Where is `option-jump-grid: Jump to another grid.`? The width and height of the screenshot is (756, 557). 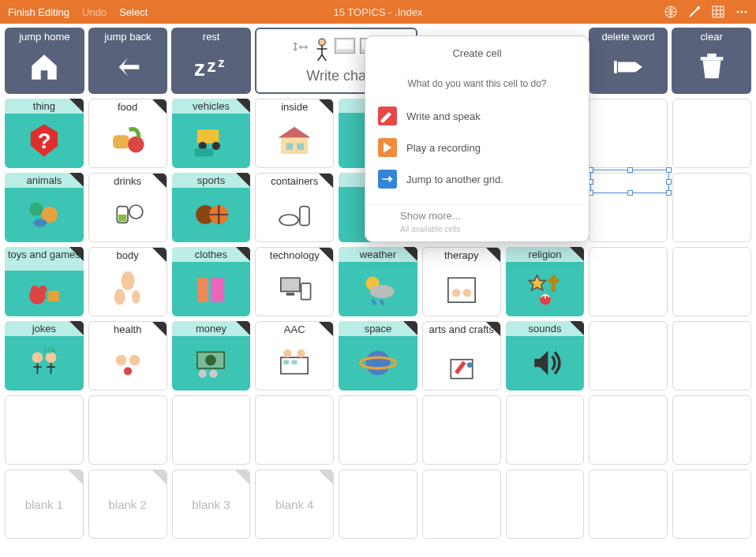
option-jump-grid: Jump to another grid. is located at coordinates (477, 179).